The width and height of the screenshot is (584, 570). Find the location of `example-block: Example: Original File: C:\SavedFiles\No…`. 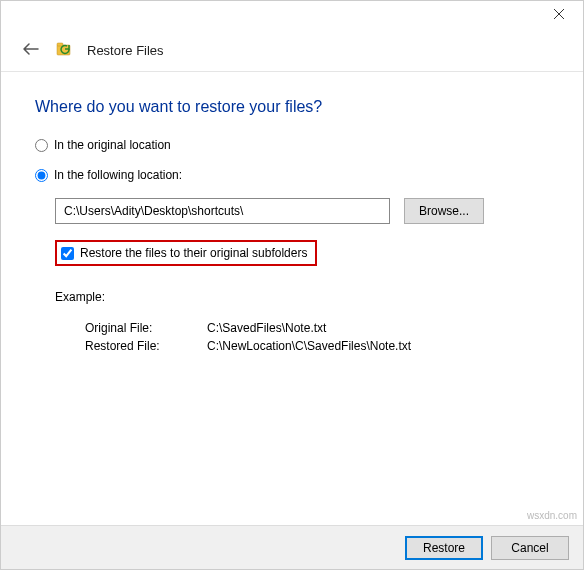

example-block: Example: Original File: C:\SavedFiles\No… is located at coordinates (302, 323).